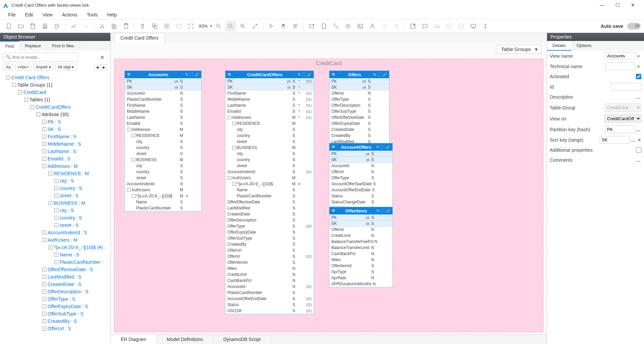 This screenshot has width=644, height=344. What do you see at coordinates (359, 111) in the screenshot?
I see `table-row: OfferSubTypeS` at bounding box center [359, 111].